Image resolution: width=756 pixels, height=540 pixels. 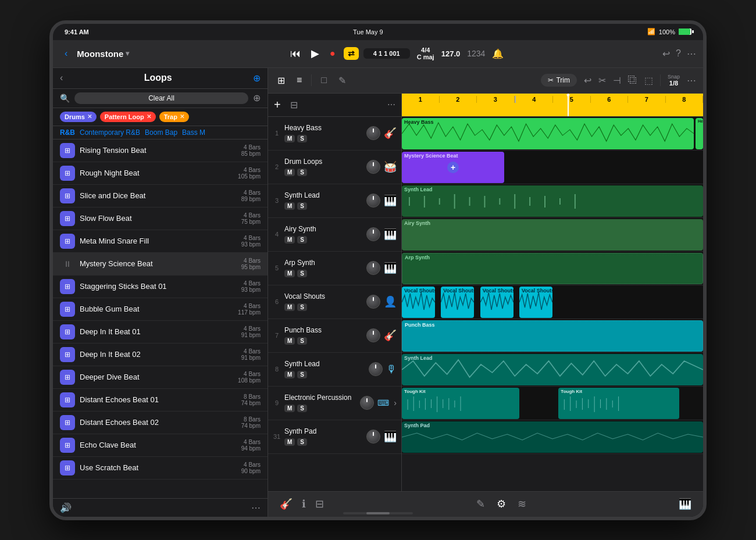 What do you see at coordinates (161, 242) in the screenshot?
I see `list-item: ⊞ Meta Mind Snare Fill 4 Bars 93 bpm` at bounding box center [161, 242].